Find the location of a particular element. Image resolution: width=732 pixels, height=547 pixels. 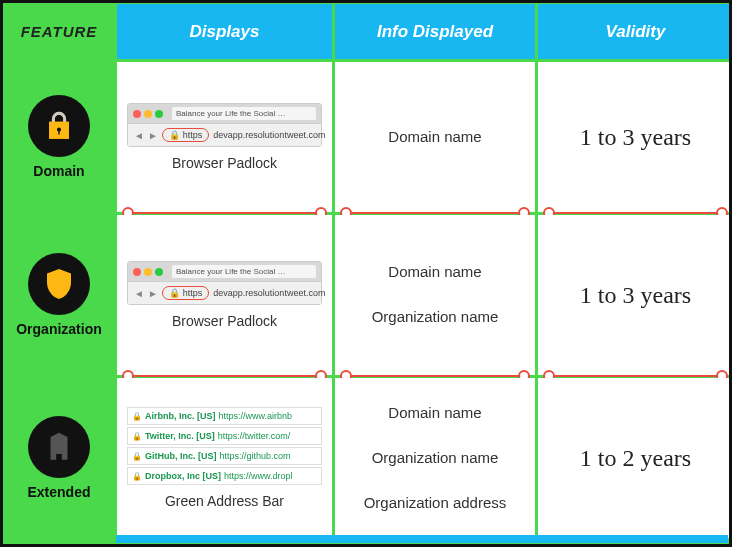

green-address-list: 🔒Airbnb, Inc. [US] https://www.airbnb 🔒T… is located at coordinates (224, 446).